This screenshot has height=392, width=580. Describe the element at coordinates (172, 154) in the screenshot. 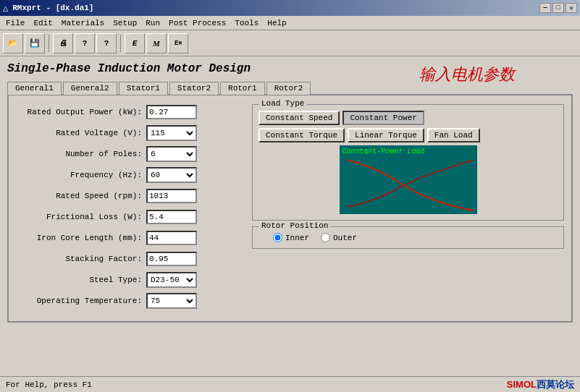

I see `select-poles: 6` at that location.